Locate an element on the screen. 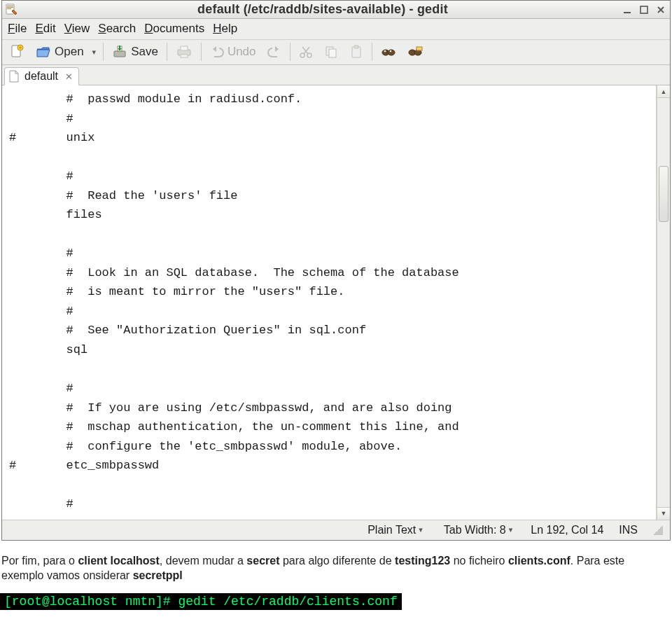 Image resolution: width=672 pixels, height=638 pixels. tab-default: default ✕ is located at coordinates (42, 76).